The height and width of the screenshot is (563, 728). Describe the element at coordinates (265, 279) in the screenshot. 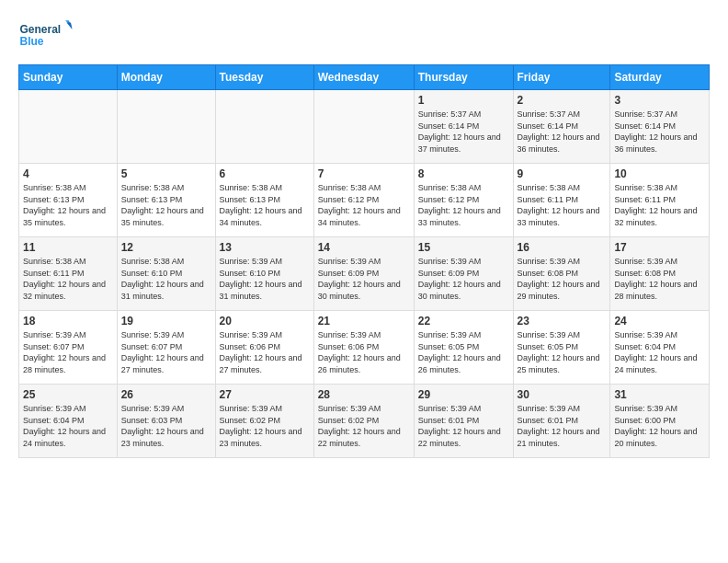

I see `day-info: Sunrise: 5:39 AM Sunset: 6:10 PM Dayligh…` at that location.